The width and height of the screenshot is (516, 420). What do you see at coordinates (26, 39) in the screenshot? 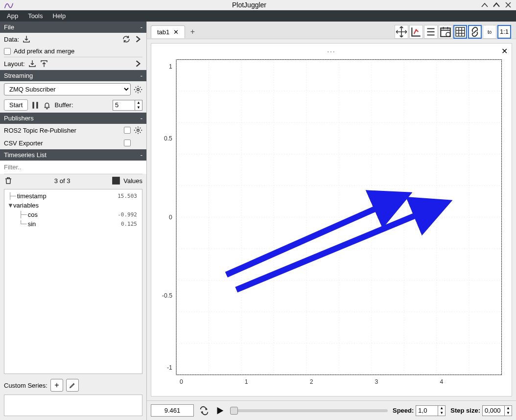
I see `load-data-icon` at bounding box center [26, 39].